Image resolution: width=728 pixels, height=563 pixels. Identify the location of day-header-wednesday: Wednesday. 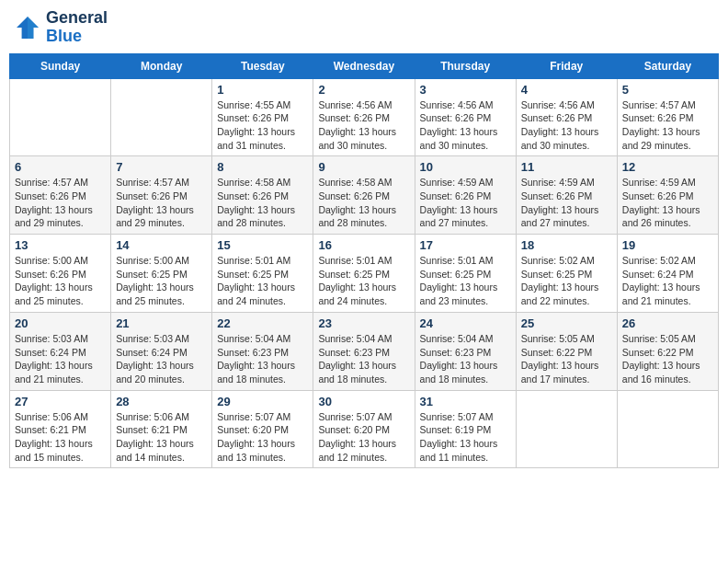
(364, 66).